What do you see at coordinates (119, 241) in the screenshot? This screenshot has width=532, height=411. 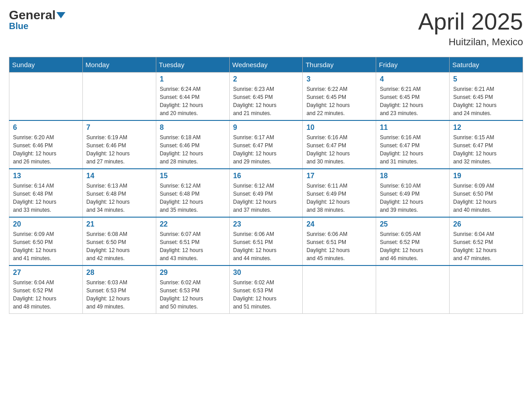 I see `calendar-cell: 21Sunrise: 6:08 AM Sunset: 6:50 PM Dayli…` at bounding box center [119, 241].